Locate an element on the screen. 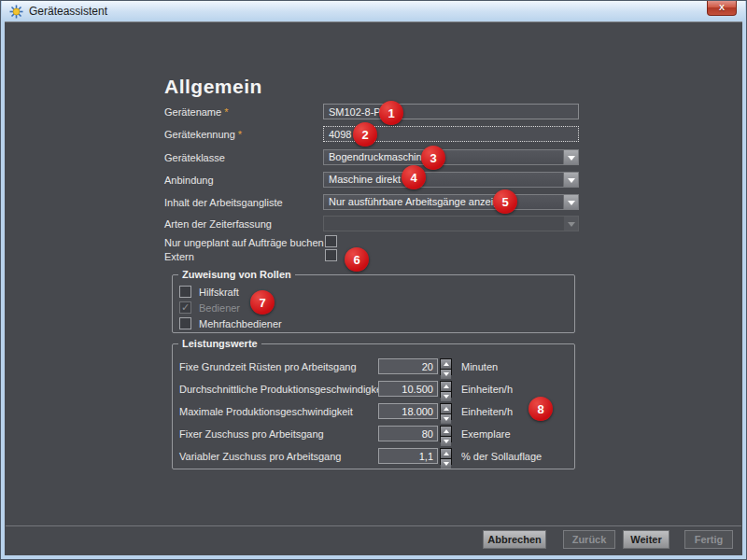  max-geschwindigkeit-unit: Einheiten/h is located at coordinates (487, 412).